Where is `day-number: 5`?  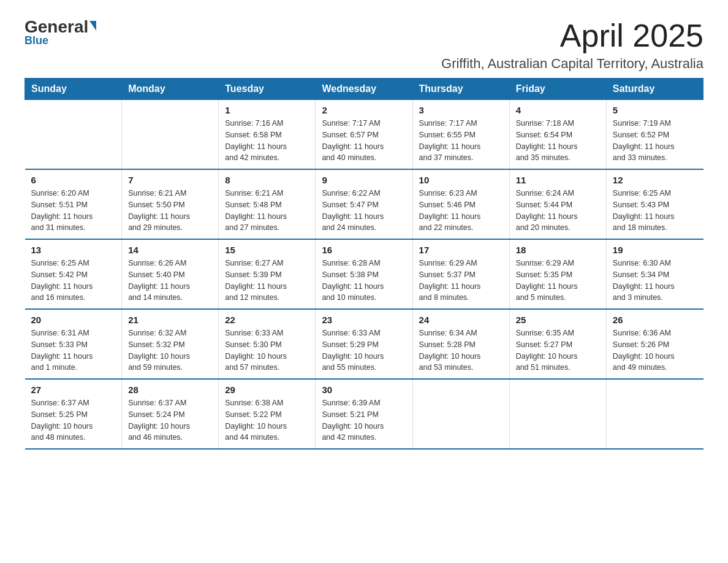 day-number: 5 is located at coordinates (655, 110).